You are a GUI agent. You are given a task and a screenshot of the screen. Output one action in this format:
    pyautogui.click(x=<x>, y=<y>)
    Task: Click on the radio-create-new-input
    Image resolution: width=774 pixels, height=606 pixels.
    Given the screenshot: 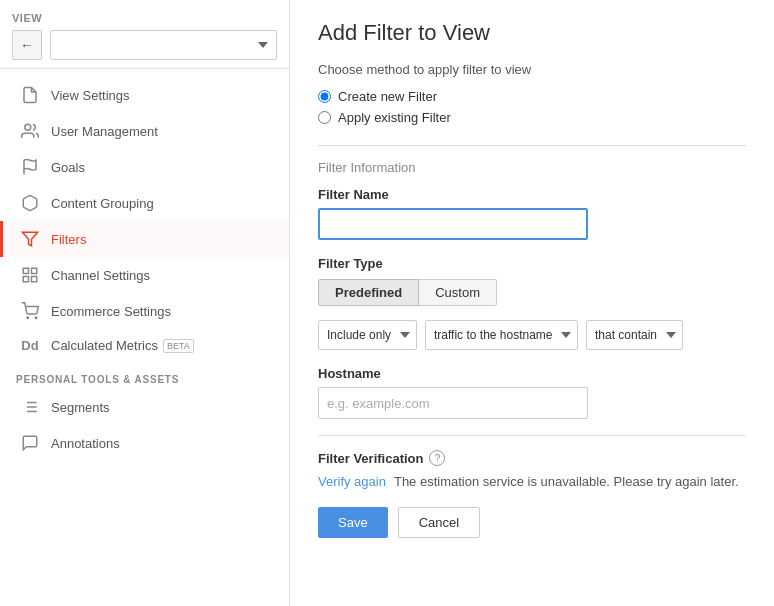 What is the action you would take?
    pyautogui.click(x=324, y=96)
    